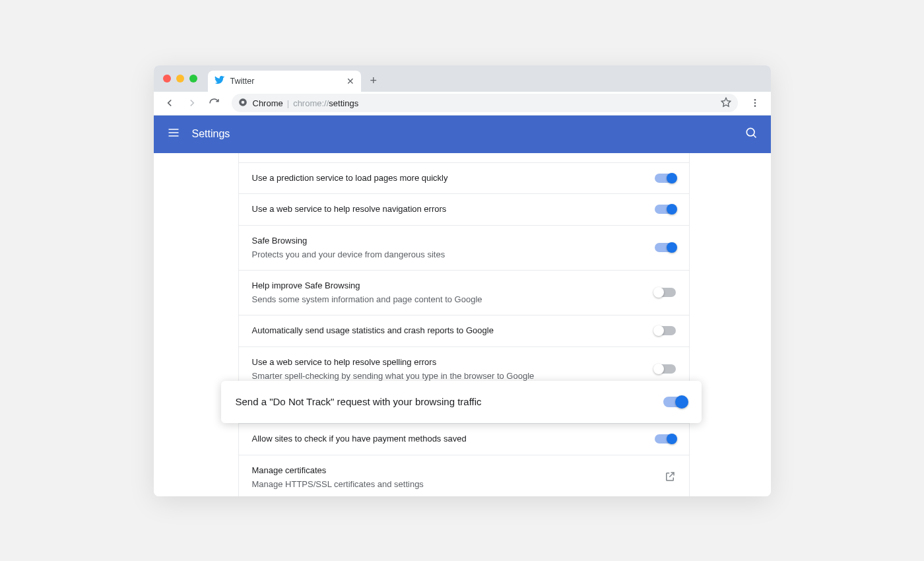 Image resolution: width=924 pixels, height=561 pixels. I want to click on window-close-button, so click(167, 79).